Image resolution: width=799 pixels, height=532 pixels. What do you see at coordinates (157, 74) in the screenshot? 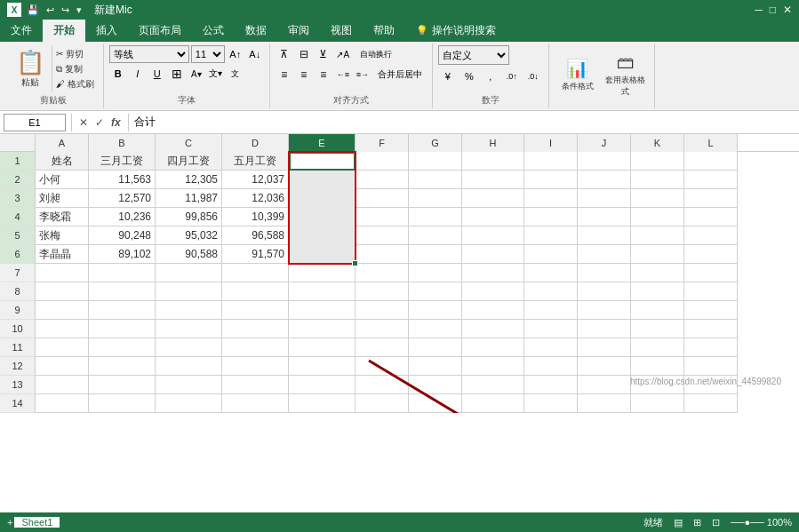
I see `underline-button: U` at bounding box center [157, 74].